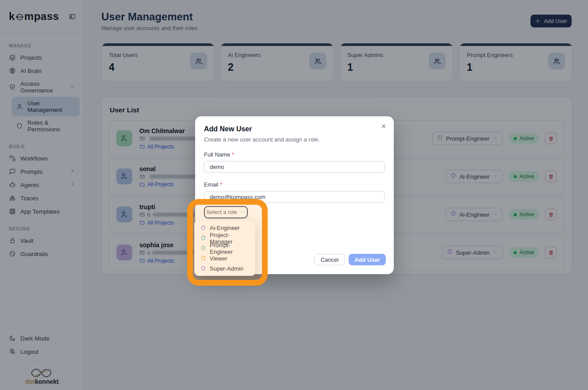 The image size is (588, 390). Describe the element at coordinates (243, 212) in the screenshot. I see `chevron-down-icon` at that location.